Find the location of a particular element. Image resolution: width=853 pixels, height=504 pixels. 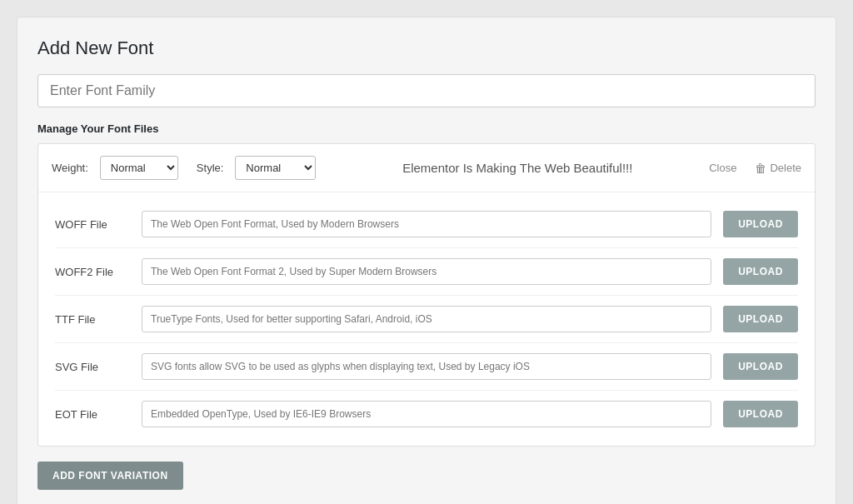

ttf-input is located at coordinates (426, 319).